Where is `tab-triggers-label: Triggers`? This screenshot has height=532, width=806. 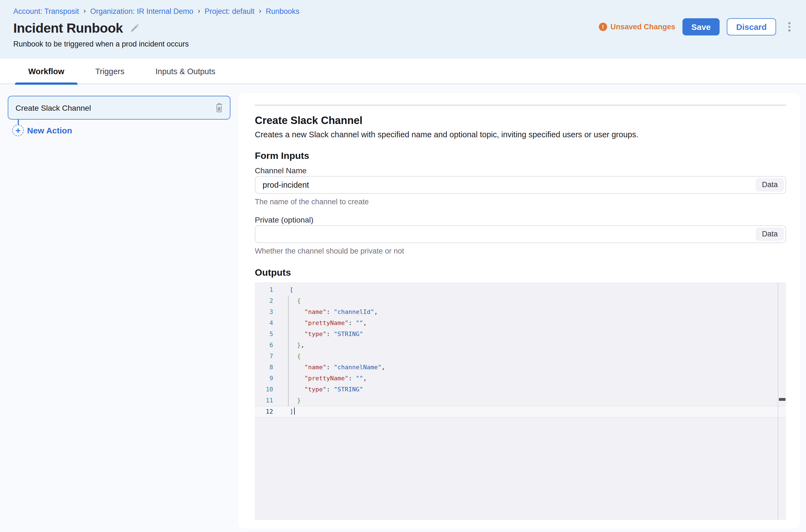 tab-triggers-label: Triggers is located at coordinates (110, 71).